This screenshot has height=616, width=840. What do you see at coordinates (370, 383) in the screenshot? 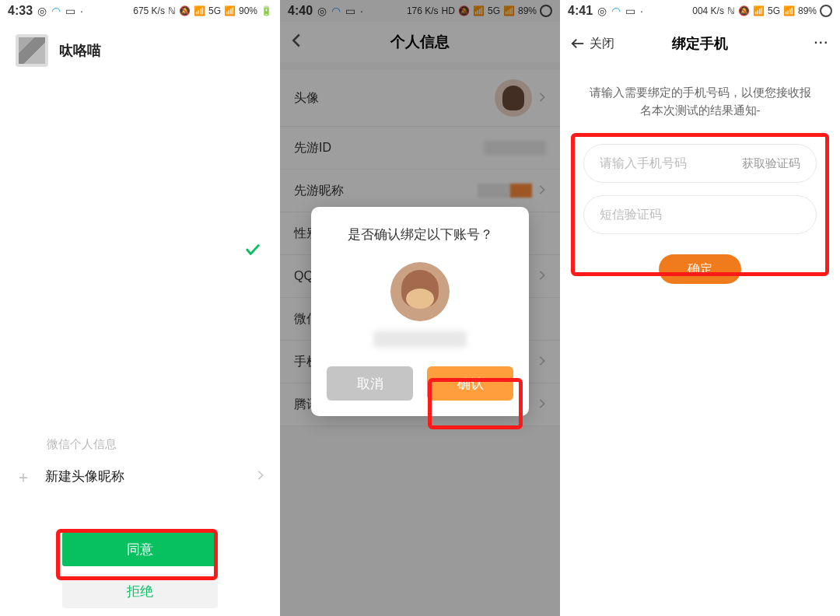
I see `cancel-button: 取消` at bounding box center [370, 383].